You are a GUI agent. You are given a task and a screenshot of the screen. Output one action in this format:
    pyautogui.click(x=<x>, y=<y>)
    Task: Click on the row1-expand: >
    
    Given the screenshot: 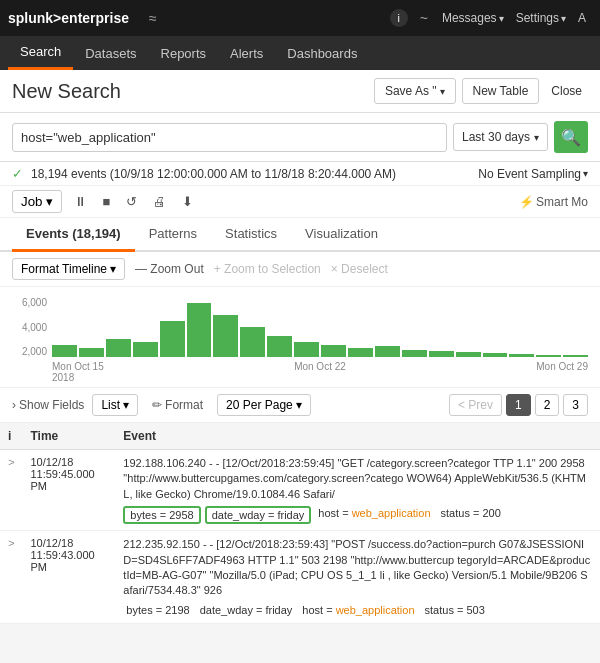 What is the action you would take?
    pyautogui.click(x=11, y=490)
    